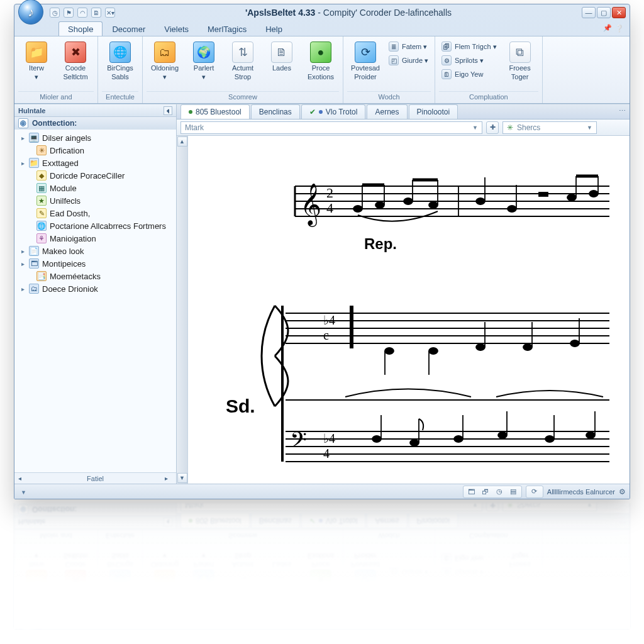 The width and height of the screenshot is (644, 644). What do you see at coordinates (623, 492) in the screenshot?
I see `status-settings-icon: ⚙` at bounding box center [623, 492].